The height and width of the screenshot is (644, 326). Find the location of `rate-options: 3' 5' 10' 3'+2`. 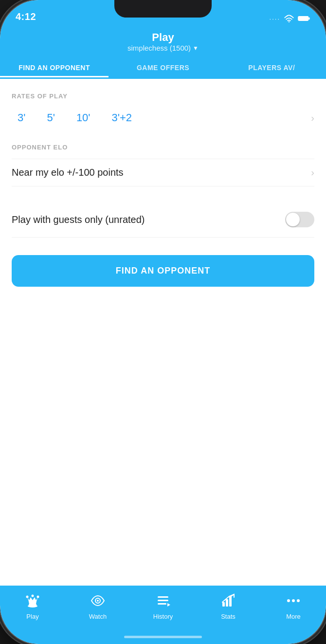

rate-options: 3' 5' 10' 3'+2 is located at coordinates (162, 118).